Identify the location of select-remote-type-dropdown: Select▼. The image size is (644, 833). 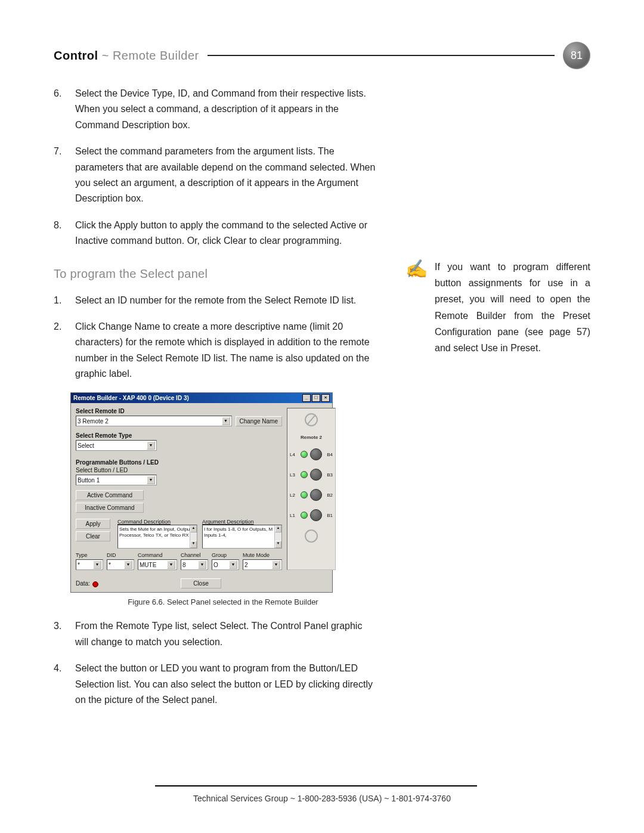
(116, 445).